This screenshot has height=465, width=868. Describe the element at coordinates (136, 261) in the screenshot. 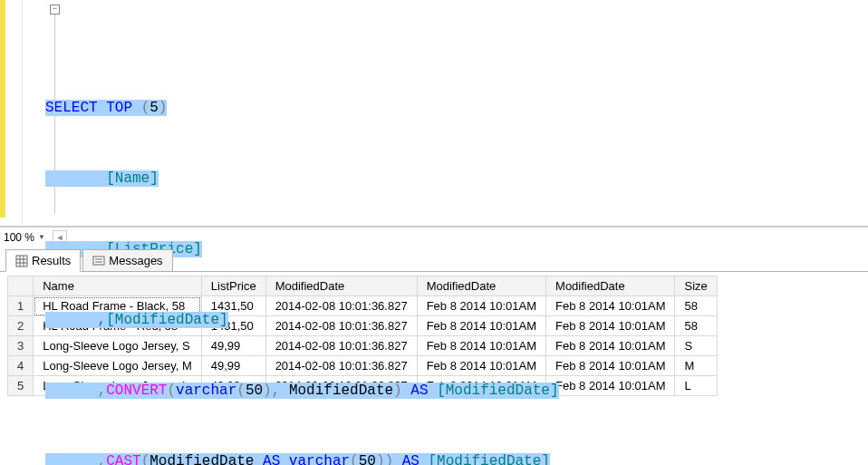

I see `tab-label: Messages` at that location.